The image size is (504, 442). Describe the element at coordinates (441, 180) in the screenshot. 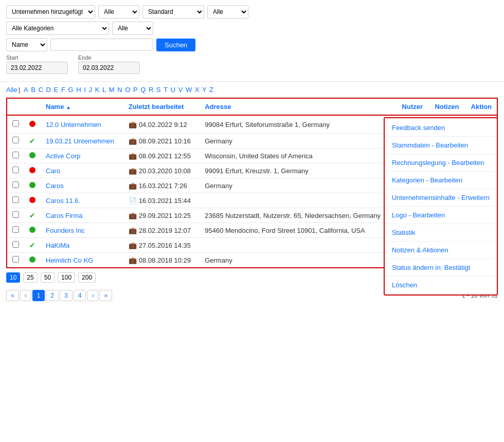

I see `dropdown-menu-item: Kategorien - Bearbeiten` at that location.